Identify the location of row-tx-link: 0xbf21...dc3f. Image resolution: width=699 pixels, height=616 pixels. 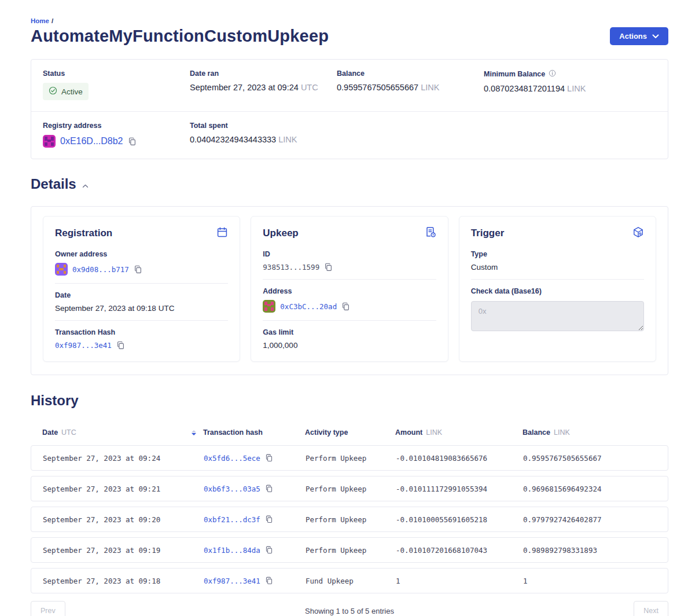
(232, 520).